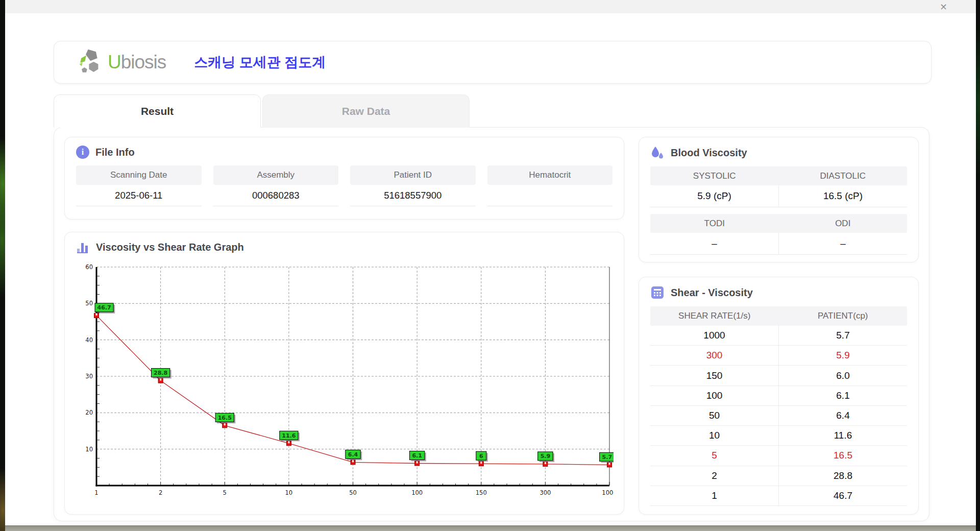 The width and height of the screenshot is (980, 531). Describe the element at coordinates (843, 476) in the screenshot. I see `patient-cp-cell: 28.8` at that location.